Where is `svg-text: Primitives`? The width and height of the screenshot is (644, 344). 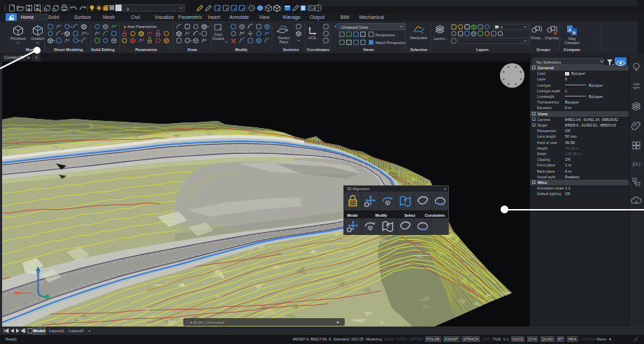
svg-text: Primitives is located at coordinates (18, 38).